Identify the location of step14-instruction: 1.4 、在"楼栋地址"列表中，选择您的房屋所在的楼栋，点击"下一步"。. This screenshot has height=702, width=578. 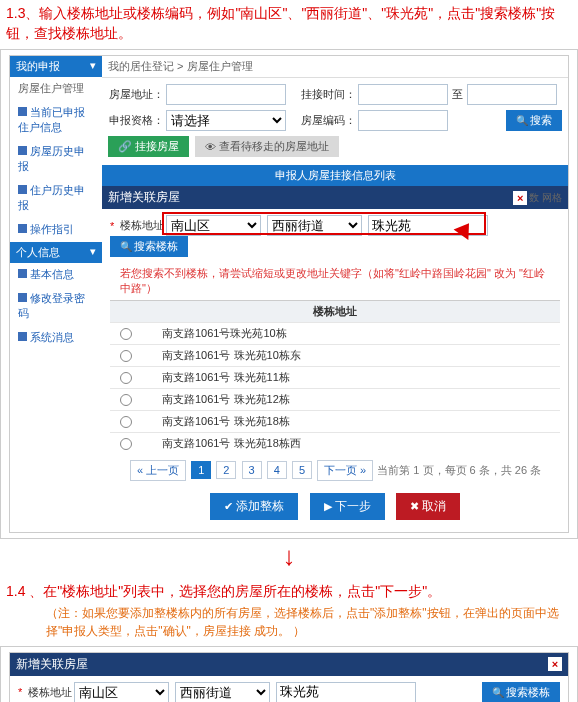
(289, 590).